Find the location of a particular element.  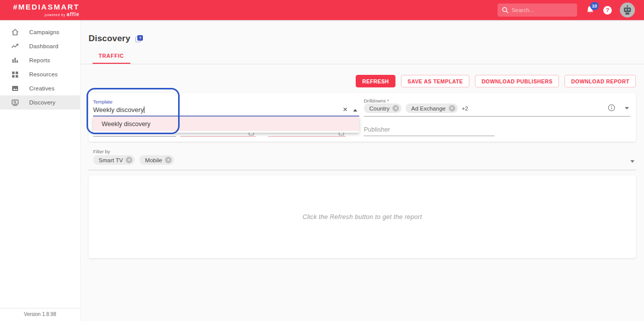

top-bar: #MEDIASMART powered by affle 10 ? is located at coordinates (322, 10).